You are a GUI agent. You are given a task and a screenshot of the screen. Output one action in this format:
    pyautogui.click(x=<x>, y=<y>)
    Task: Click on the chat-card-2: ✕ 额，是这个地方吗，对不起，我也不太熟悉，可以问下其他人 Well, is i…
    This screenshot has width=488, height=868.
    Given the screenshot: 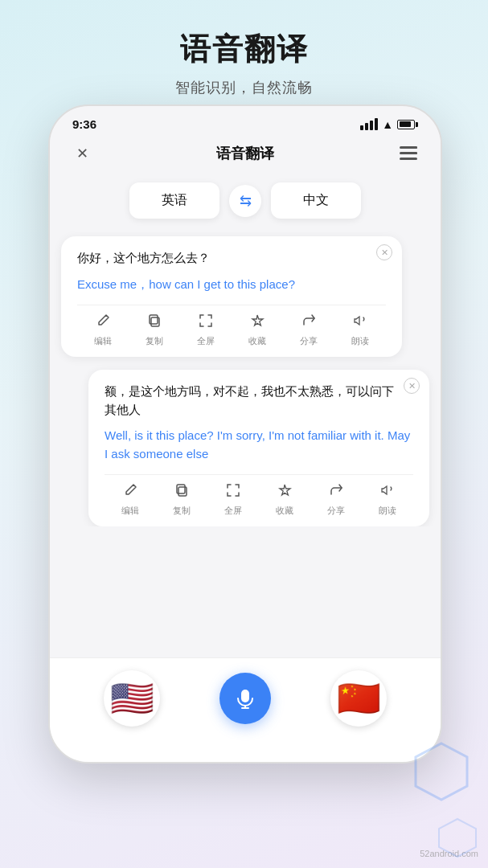 What is the action you would take?
    pyautogui.click(x=259, y=448)
    